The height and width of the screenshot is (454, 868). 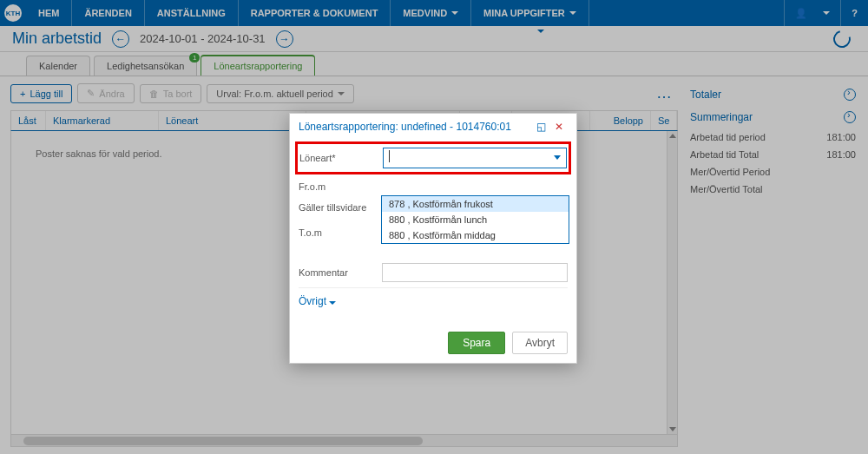 I want to click on kommentar-input, so click(x=475, y=273).